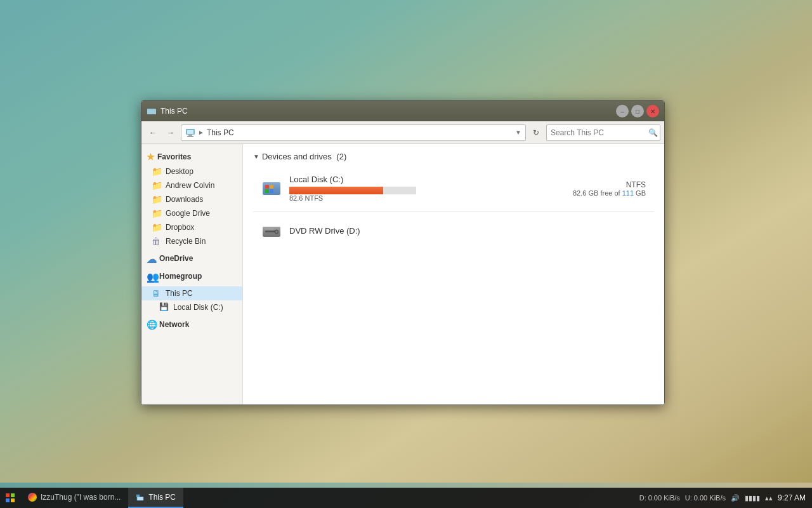 The width and height of the screenshot is (812, 508). Describe the element at coordinates (151, 157) in the screenshot. I see `favorites-star-icon: ★` at that location.